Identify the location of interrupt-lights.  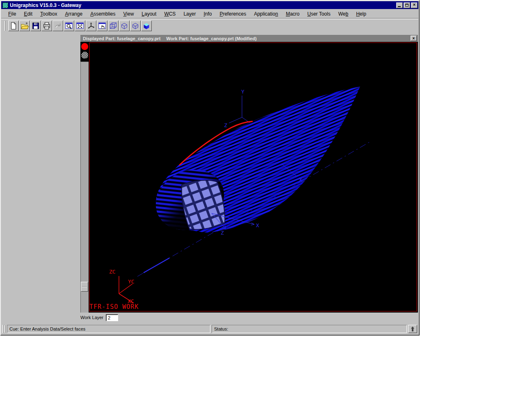
(84, 52).